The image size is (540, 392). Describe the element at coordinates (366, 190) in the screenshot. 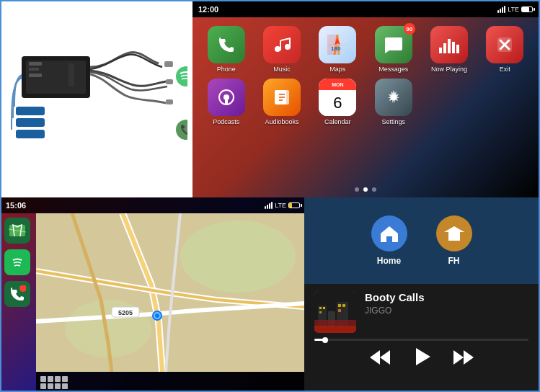

I see `page-dots` at that location.